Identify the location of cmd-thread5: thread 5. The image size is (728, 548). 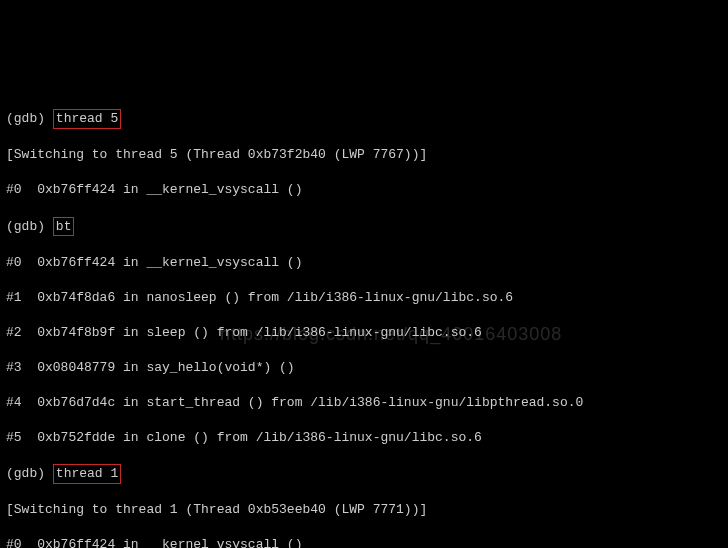
(87, 119).